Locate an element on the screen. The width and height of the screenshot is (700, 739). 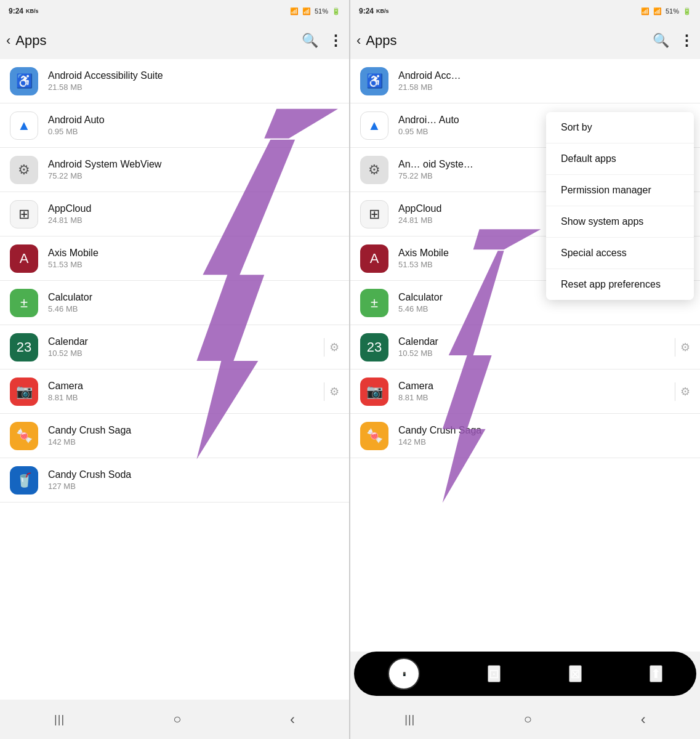
right-status-right: 📶 📶 51% 🔋 is located at coordinates (666, 11).